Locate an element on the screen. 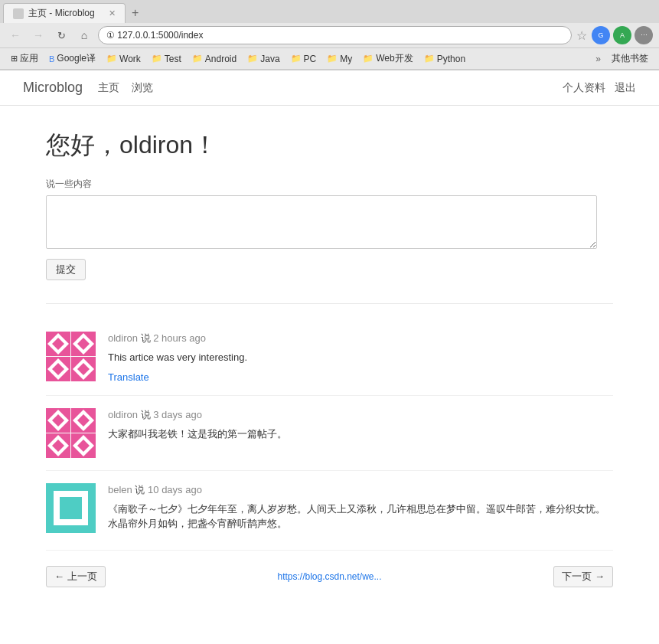 This screenshot has height=644, width=659. section-divider is located at coordinates (329, 303).